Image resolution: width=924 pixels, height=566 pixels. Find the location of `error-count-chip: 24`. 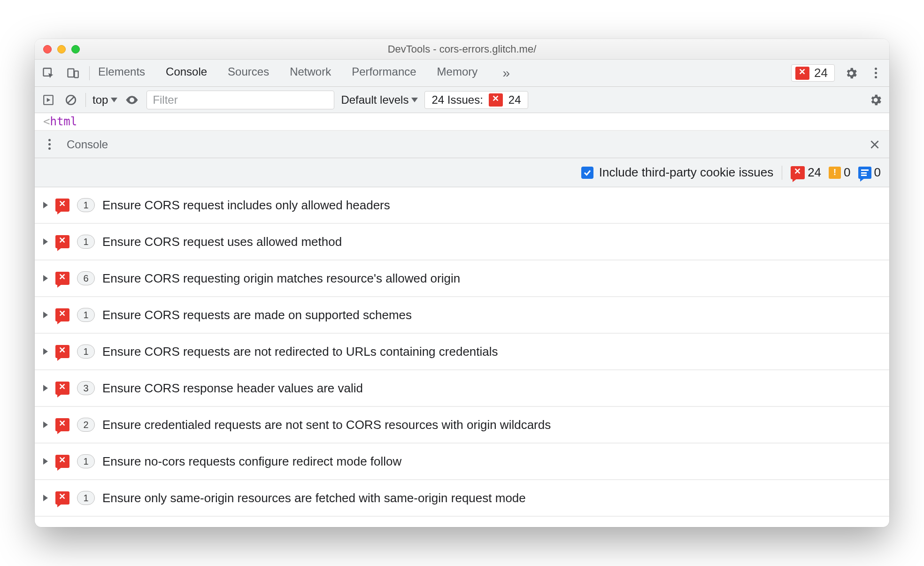

error-count-chip: 24 is located at coordinates (813, 73).